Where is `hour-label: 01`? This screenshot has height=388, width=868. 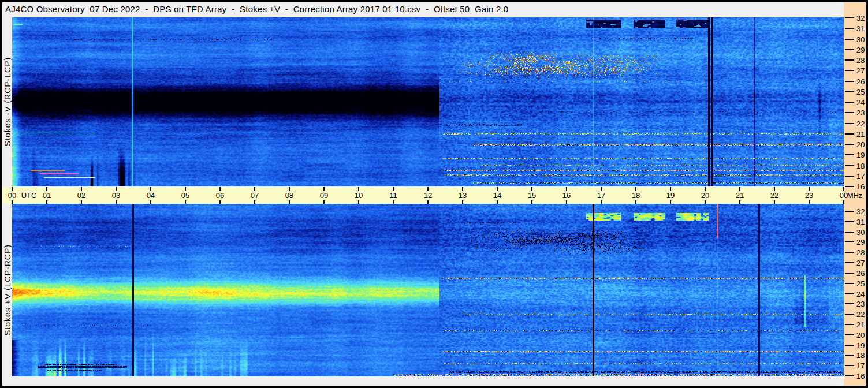 hour-label: 01 is located at coordinates (47, 195).